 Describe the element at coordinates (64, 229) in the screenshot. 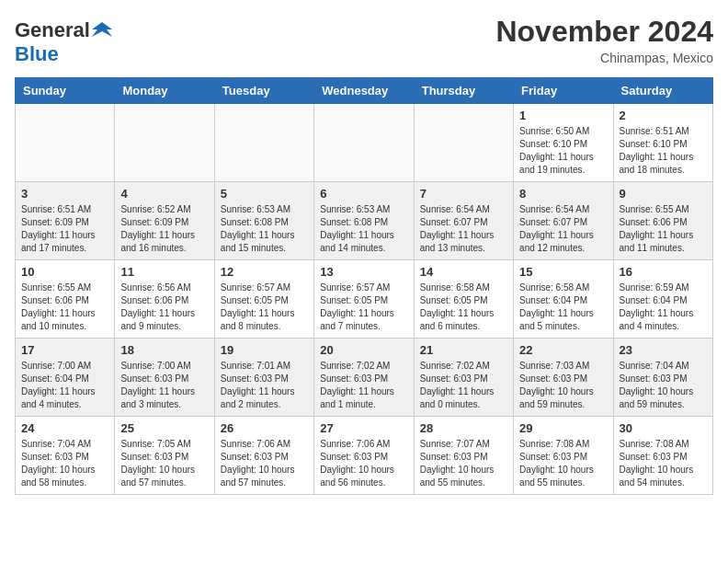

I see `day-info: Sunrise: 6:51 AMSunset: 6:09 PMDaylight:…` at that location.